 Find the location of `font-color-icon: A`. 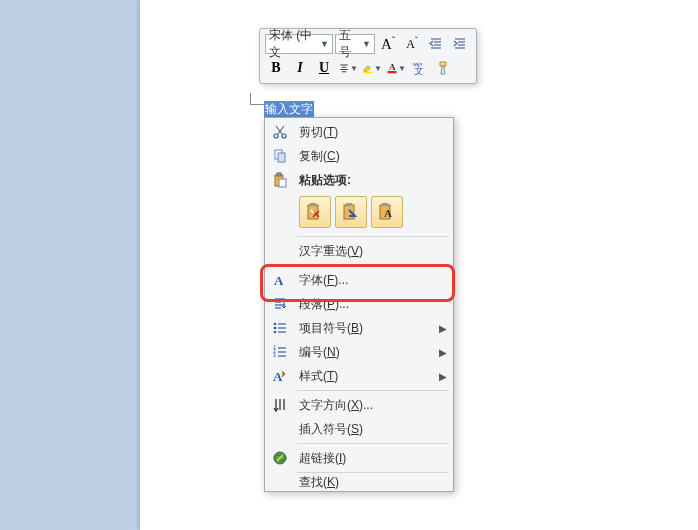

font-color-icon: A is located at coordinates (392, 68).